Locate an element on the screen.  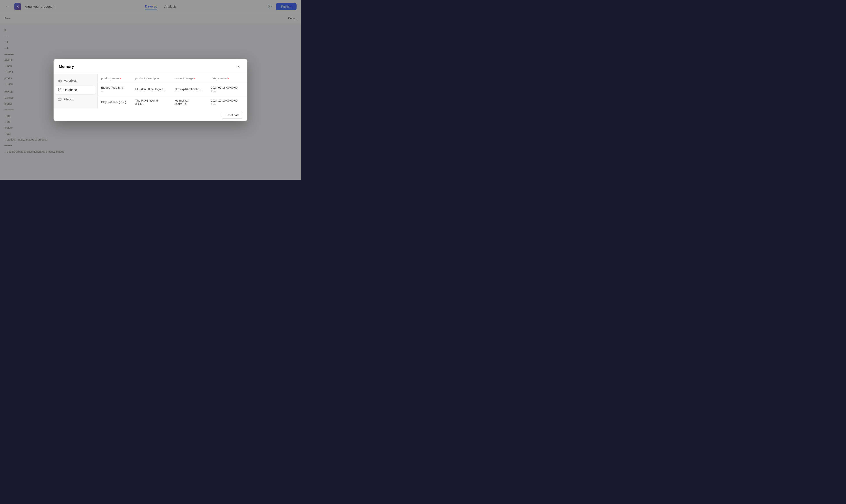
cell-date-created: 2024-09-18 00:00:00 +0... is located at coordinates (227, 89).